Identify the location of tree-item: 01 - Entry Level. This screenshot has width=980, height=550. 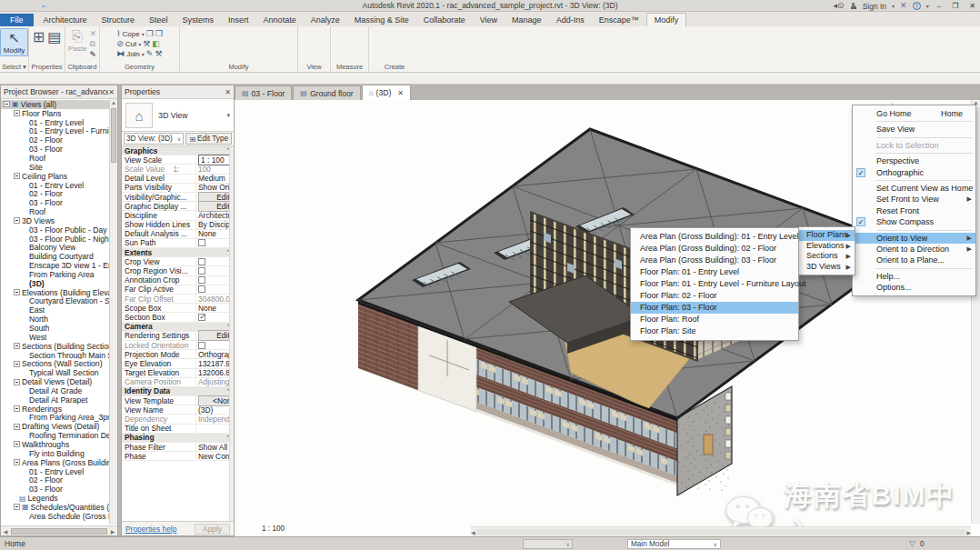
(59, 185).